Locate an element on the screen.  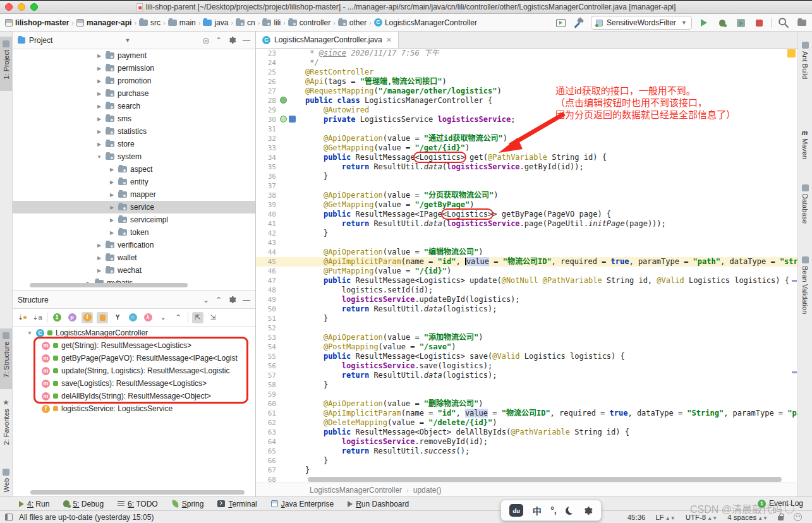
code-line-43: 43 is located at coordinates (527, 243).